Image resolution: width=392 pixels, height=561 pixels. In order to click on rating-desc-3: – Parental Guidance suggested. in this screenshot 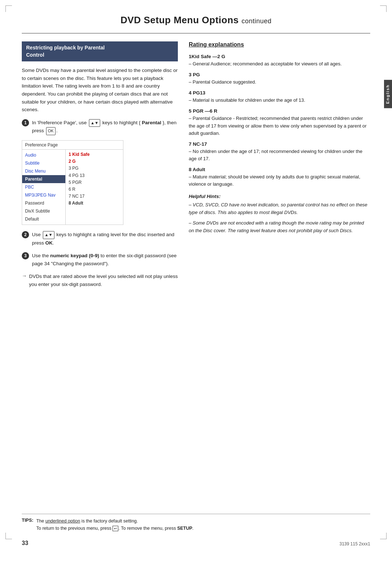, I will do `click(279, 82)`.